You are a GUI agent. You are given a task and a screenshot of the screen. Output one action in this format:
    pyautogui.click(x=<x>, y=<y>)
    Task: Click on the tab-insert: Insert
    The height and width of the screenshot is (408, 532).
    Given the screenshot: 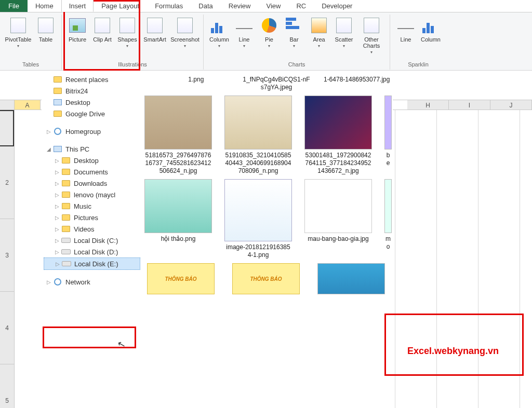 What is the action you would take?
    pyautogui.click(x=78, y=6)
    